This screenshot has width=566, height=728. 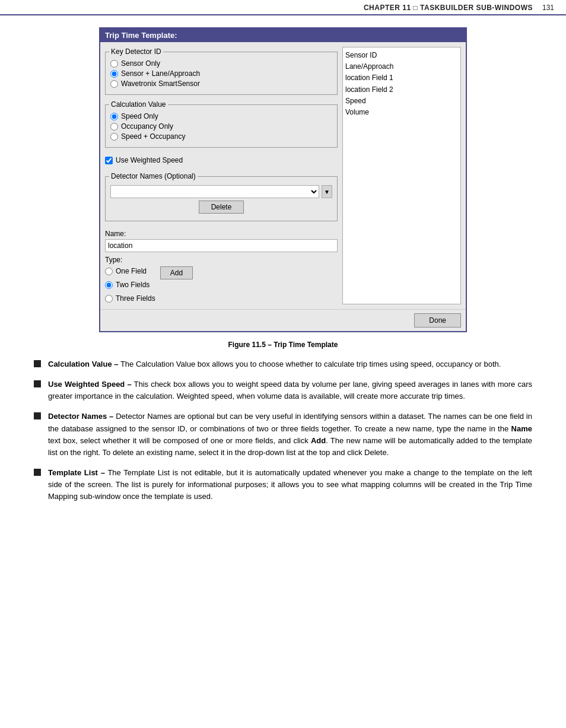 I want to click on page-number: 131, so click(x=548, y=8).